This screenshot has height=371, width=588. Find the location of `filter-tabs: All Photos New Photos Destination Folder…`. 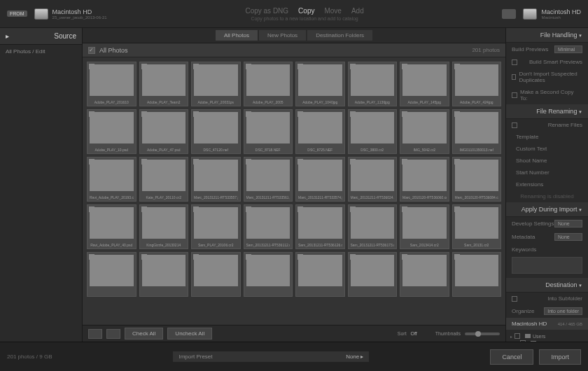

filter-tabs: All Photos New Photos Destination Folder… is located at coordinates (294, 36).